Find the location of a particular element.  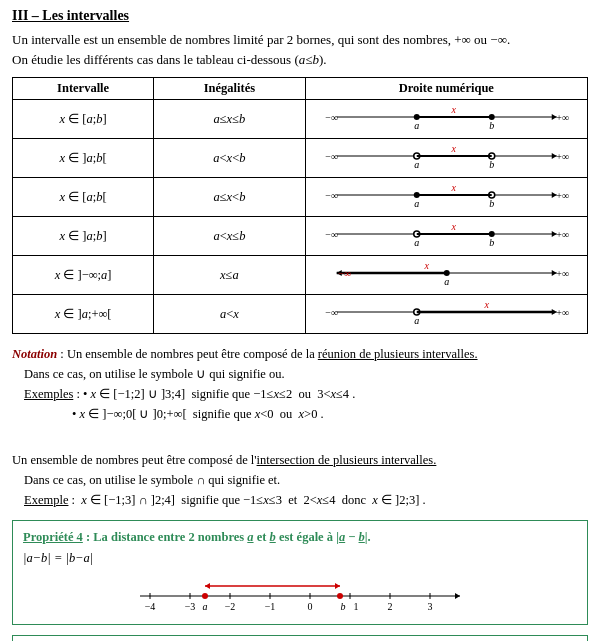

table-row: x ∈ ]a;b] a<x≤b −∞ a x b +∞ is located at coordinates (300, 236).